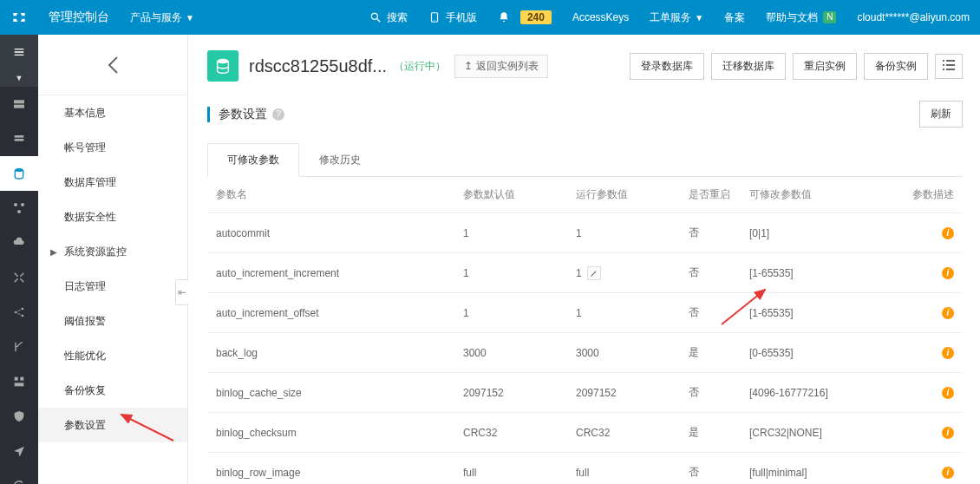 The height and width of the screenshot is (484, 980). What do you see at coordinates (19, 78) in the screenshot?
I see `rail-collapse: ▼` at bounding box center [19, 78].